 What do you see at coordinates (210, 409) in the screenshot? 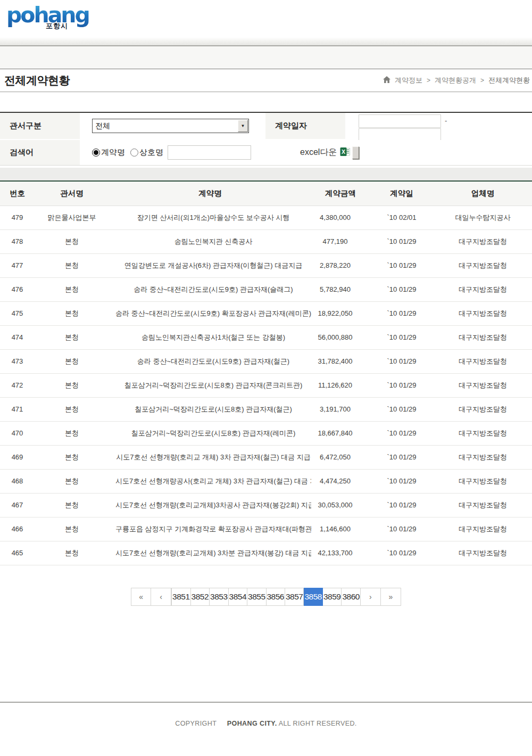
I see `cell-contract-name: 칠포삼거리~덕장리간도로(시도8호) 관급자재(철근)` at bounding box center [210, 409].